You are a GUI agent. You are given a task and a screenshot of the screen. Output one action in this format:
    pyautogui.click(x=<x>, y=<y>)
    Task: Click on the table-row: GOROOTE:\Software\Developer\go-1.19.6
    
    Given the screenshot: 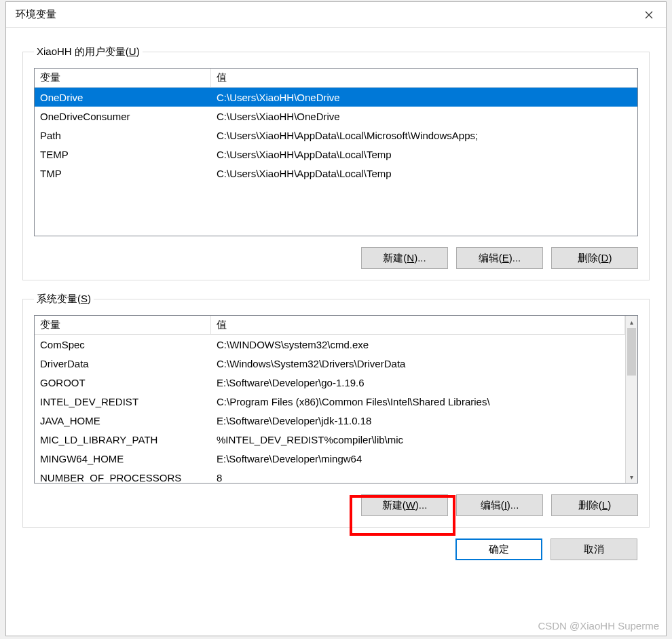 What is the action you would take?
    pyautogui.click(x=330, y=382)
    